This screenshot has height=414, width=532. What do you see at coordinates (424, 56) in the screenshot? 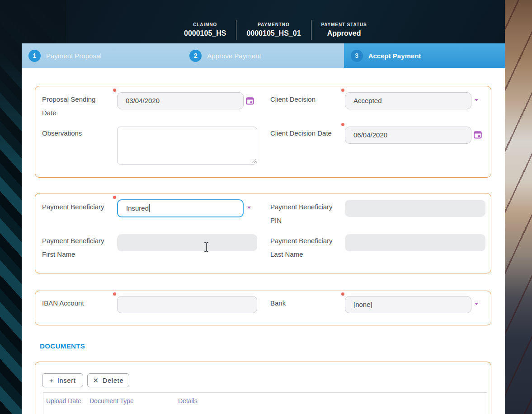
I see `wizard-step-accept-payment: 3 Accept Payment` at bounding box center [424, 56].